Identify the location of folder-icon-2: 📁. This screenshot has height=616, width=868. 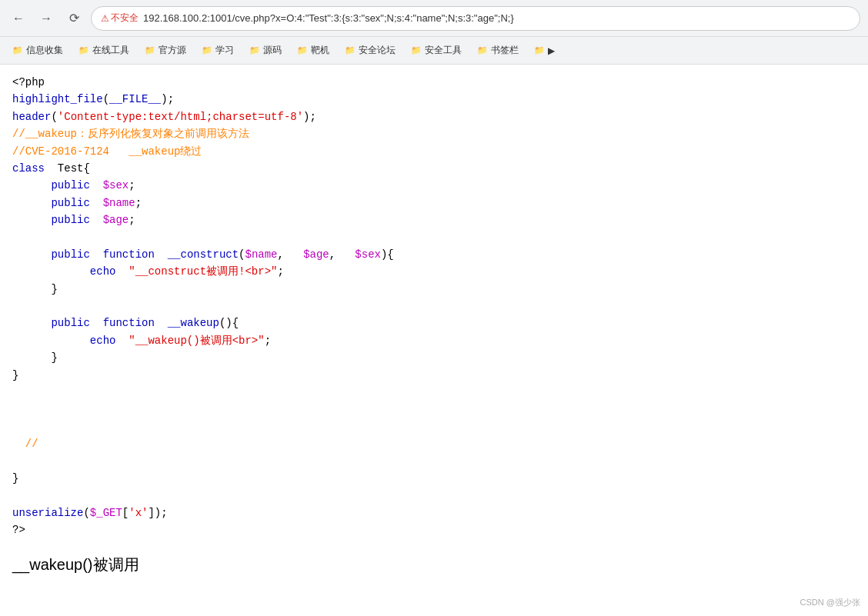
(150, 51).